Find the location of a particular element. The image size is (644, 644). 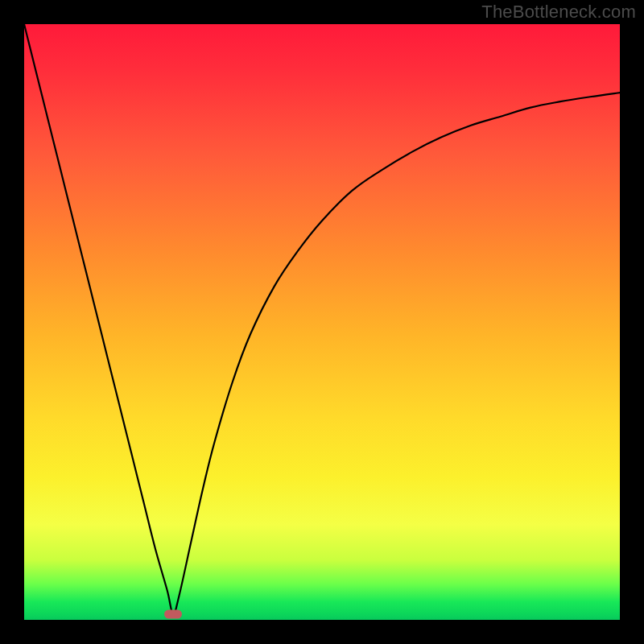

minimum-marker is located at coordinates (173, 613).